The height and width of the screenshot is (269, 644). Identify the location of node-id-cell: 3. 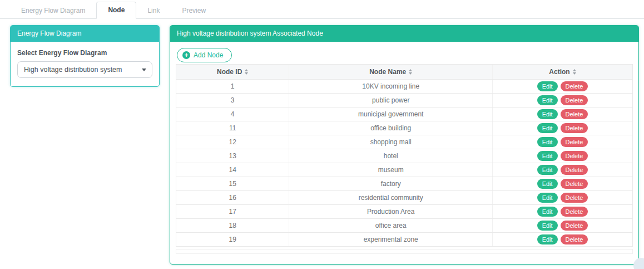
(232, 100).